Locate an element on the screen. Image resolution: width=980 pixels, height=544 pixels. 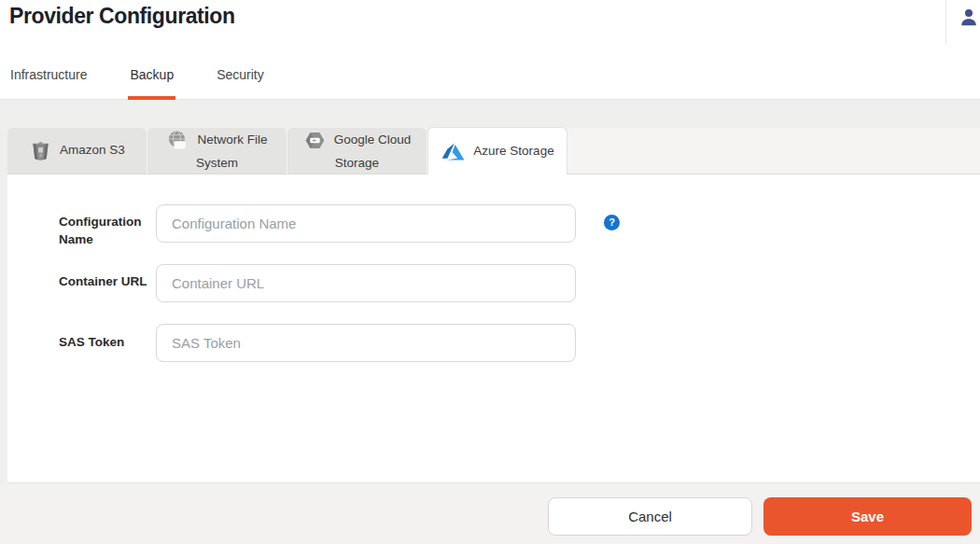
provider-tab-network-file-system: Network File System is located at coordinates (217, 151).